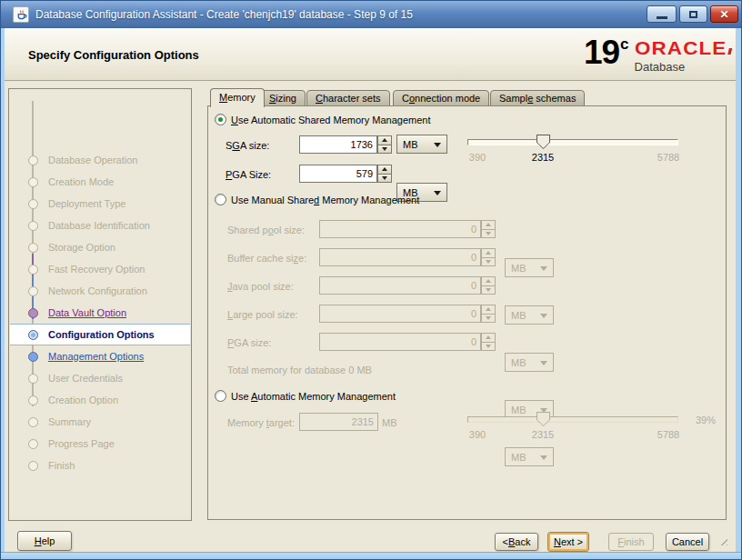 The width and height of the screenshot is (742, 560). Describe the element at coordinates (237, 98) in the screenshot. I see `tab-memory: Memory` at that location.